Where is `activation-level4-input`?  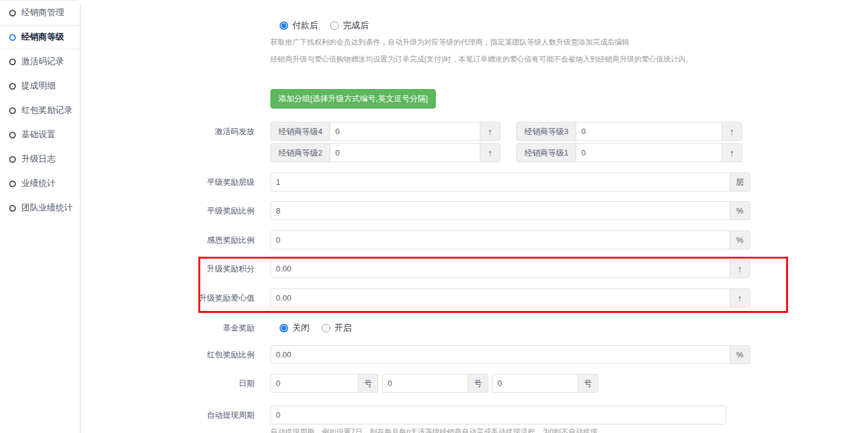 activation-level4-input is located at coordinates (405, 132).